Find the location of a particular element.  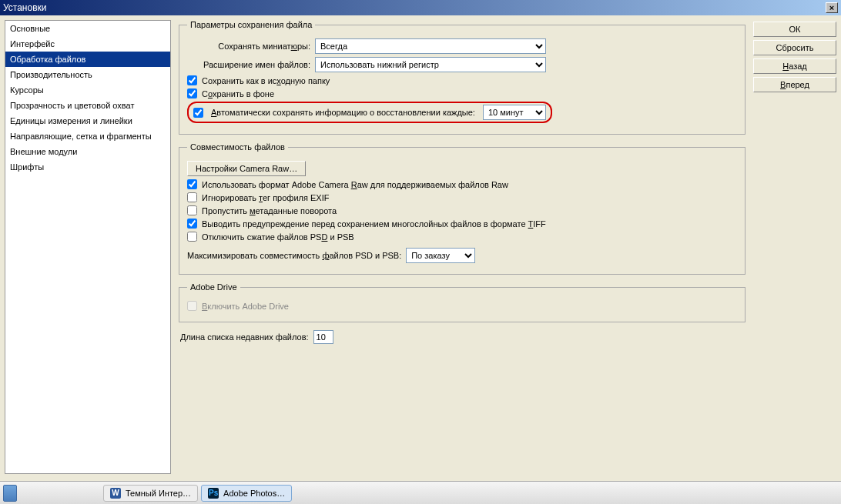

word-icon: W is located at coordinates (116, 493).